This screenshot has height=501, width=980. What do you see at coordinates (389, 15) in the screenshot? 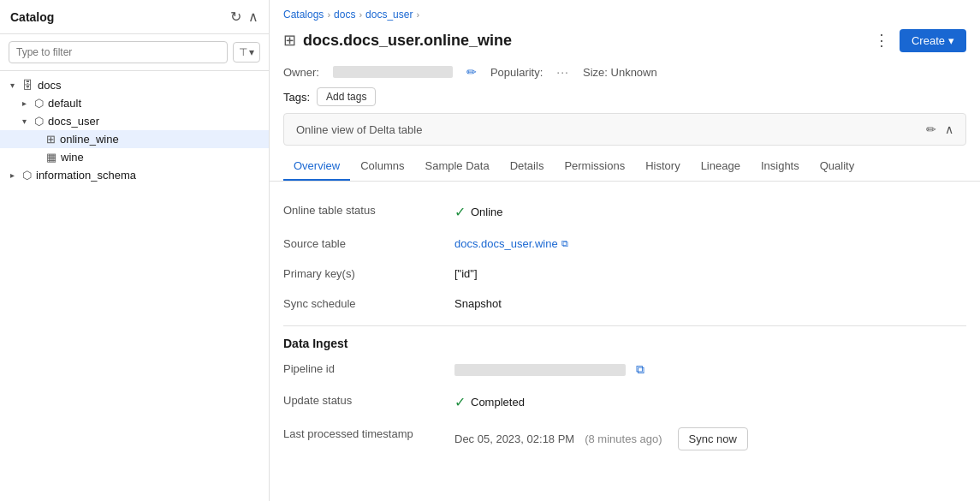
I see `breadcrumb-docs-user: docs_user` at bounding box center [389, 15].